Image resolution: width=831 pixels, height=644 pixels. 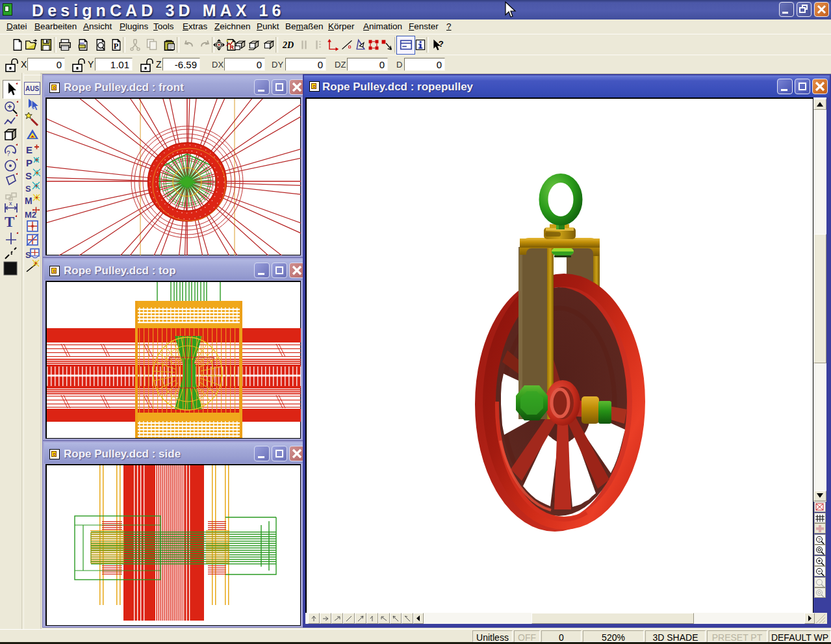 What do you see at coordinates (29, 149) in the screenshot?
I see `svg-text: E` at bounding box center [29, 149].